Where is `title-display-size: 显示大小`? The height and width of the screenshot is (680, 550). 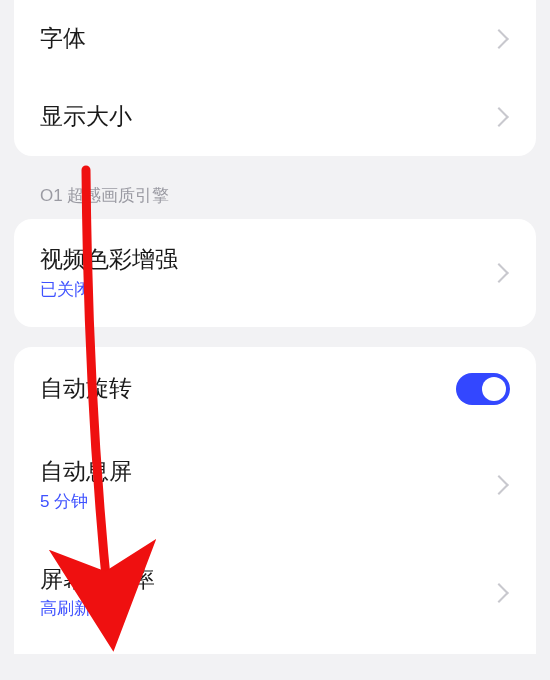
title-display-size: 显示大小 is located at coordinates (266, 117).